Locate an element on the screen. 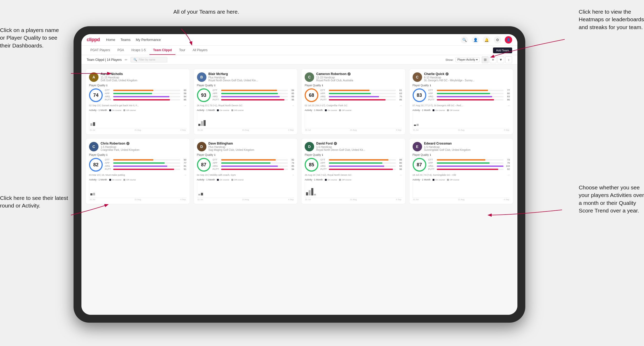 The image size is (644, 346). sort-button: ↕ is located at coordinates (509, 60).